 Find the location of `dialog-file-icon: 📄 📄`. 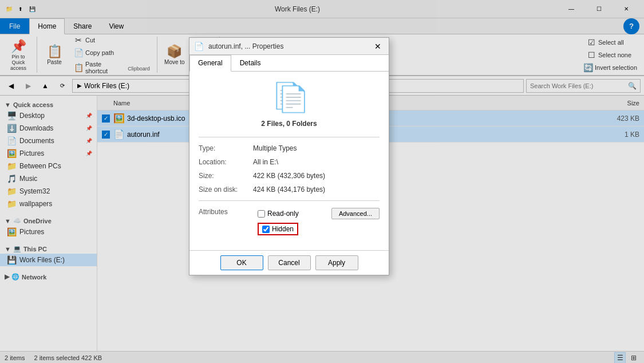

dialog-file-icon: 📄 📄 is located at coordinates (289, 98).